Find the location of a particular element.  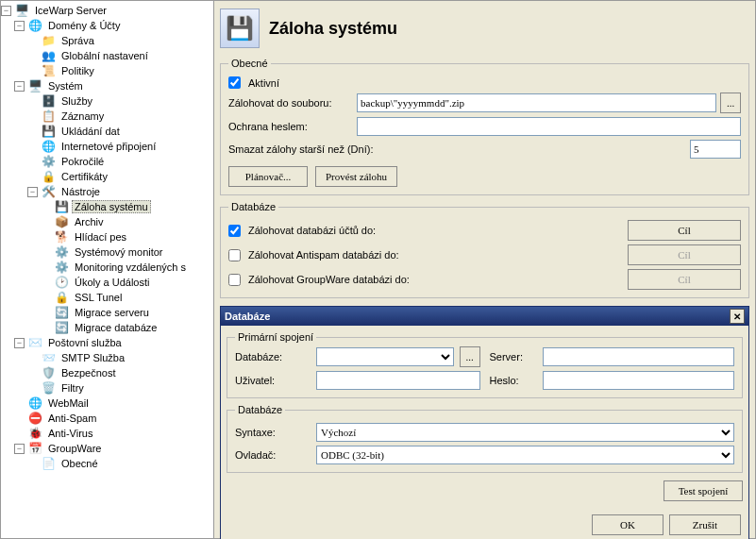

antispam-db-label: Zálohovat Antispam databázi do: is located at coordinates (324, 255).